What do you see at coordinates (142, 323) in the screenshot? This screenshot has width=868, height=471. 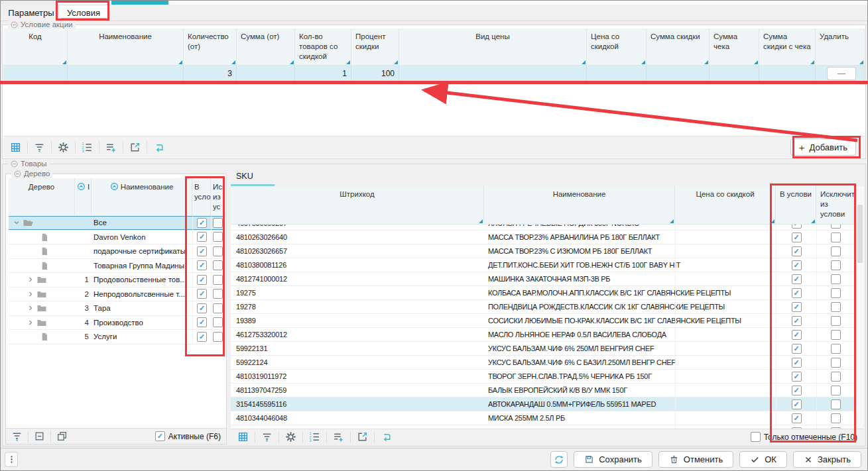 I see `tree-node-name: Производство` at bounding box center [142, 323].